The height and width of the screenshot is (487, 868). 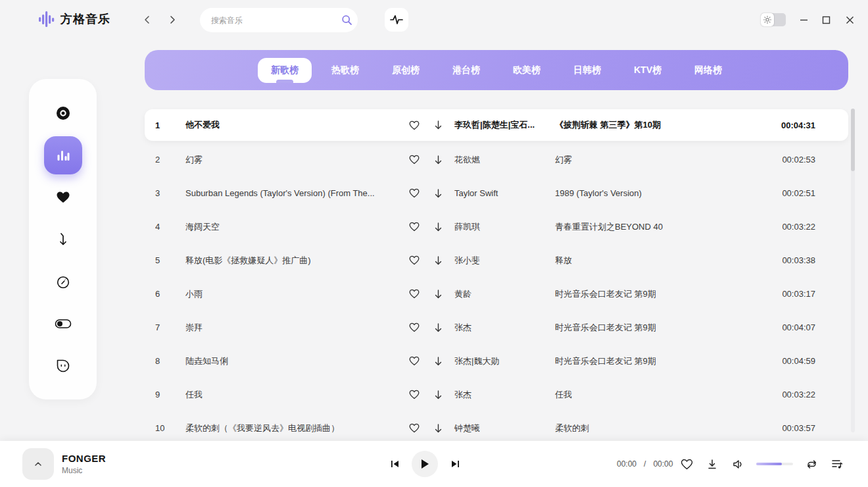 I want to click on sidebar-item-rank, so click(x=63, y=155).